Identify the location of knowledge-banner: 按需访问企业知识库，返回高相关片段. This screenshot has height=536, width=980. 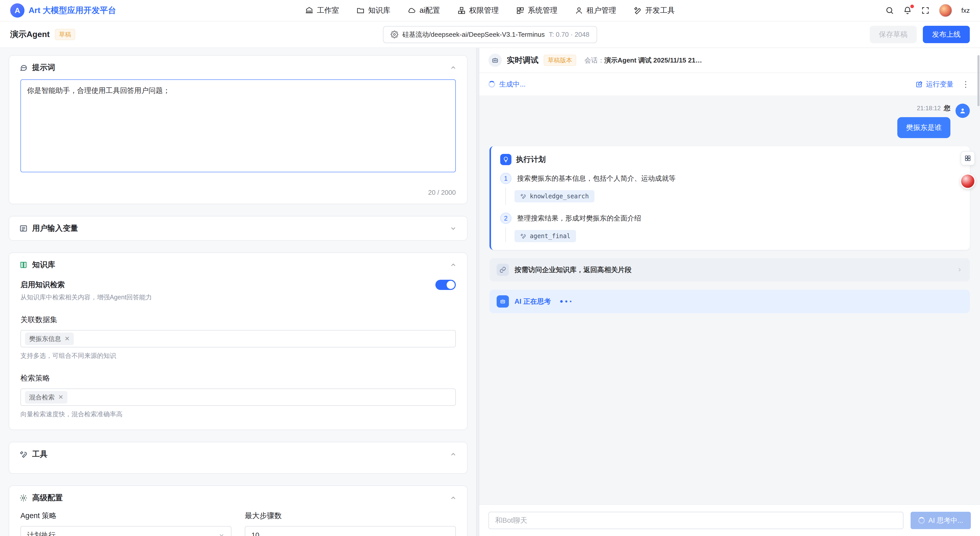
(730, 270).